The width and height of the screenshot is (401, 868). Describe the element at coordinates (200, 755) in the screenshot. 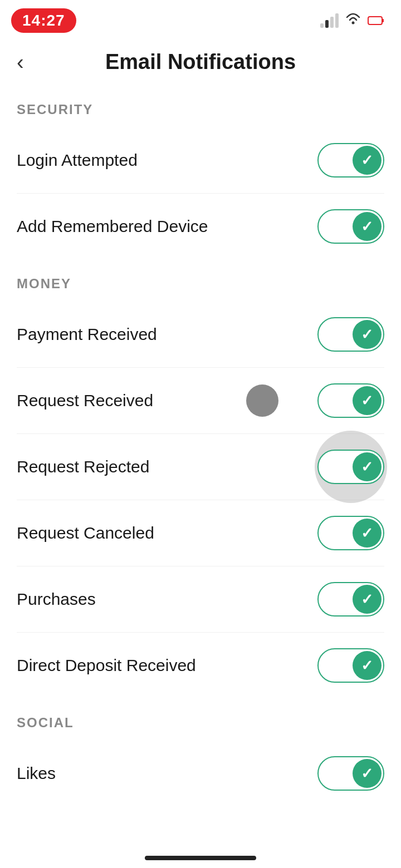

I see `section-social: SOCIALLikes✓` at that location.